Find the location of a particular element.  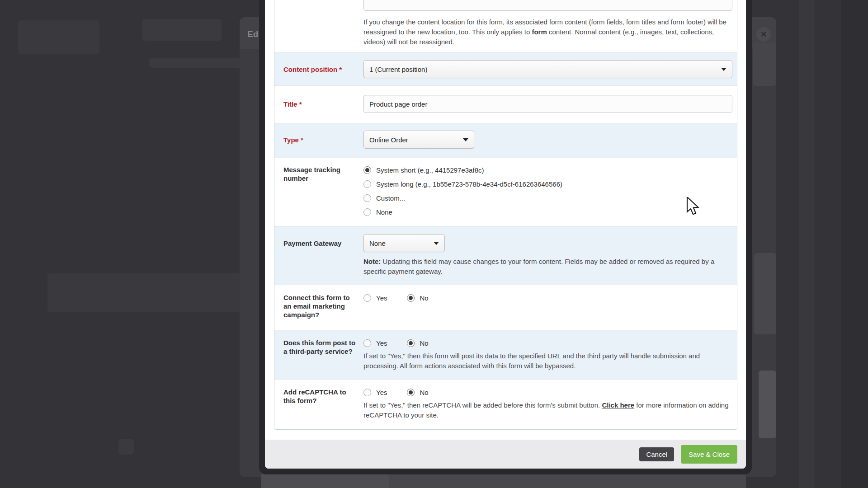

third-party-no-radio: No is located at coordinates (418, 343).